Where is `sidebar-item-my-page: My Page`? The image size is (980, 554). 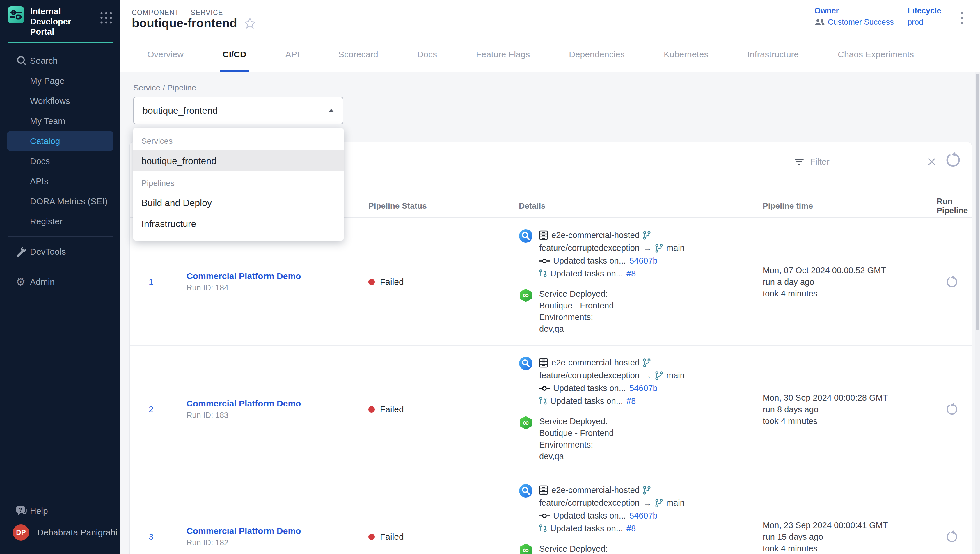
sidebar-item-my-page: My Page is located at coordinates (60, 81).